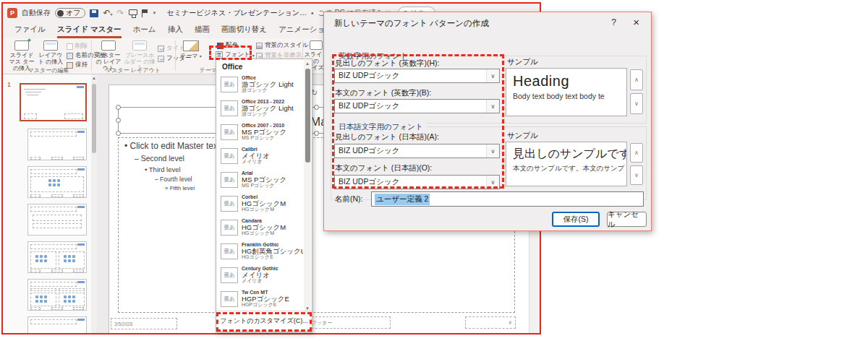 This screenshot has width=868, height=341. What do you see at coordinates (144, 324) in the screenshot?
I see `date-placeholder: 3/5/2026` at bounding box center [144, 324].